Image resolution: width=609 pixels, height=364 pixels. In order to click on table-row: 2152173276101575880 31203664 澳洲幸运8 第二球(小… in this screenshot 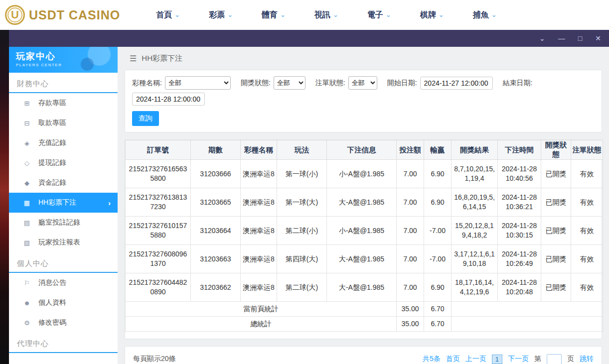, I will do `click(364, 231)`.